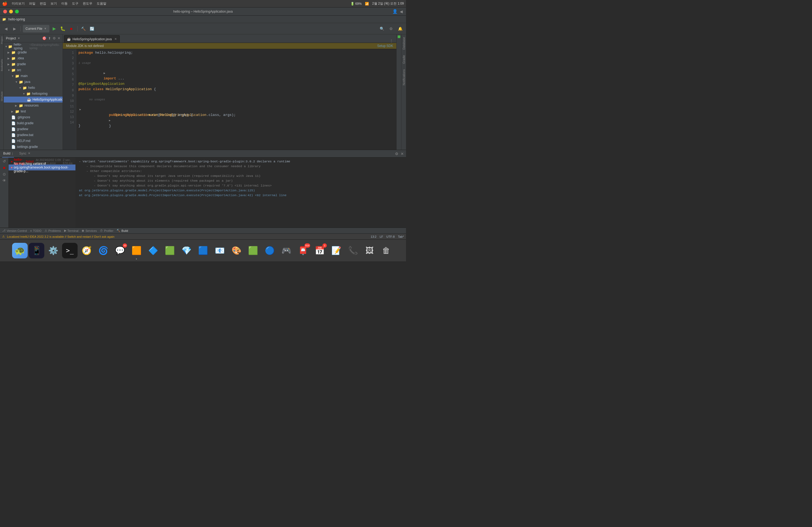  I want to click on more-tabs-icon: ⋮, so click(391, 41).